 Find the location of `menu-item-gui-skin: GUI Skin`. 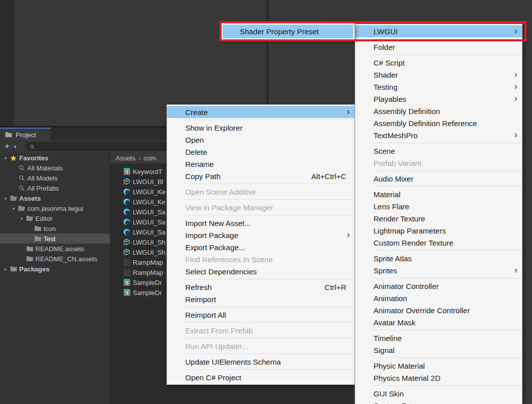

menu-item-gui-skin: GUI Skin is located at coordinates (439, 393).